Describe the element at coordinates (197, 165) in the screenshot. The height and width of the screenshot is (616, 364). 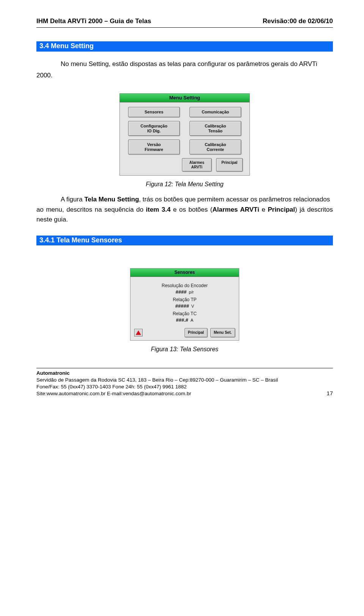
I see `btn-alarmes-arvti: Alarmes ARVTi` at that location.